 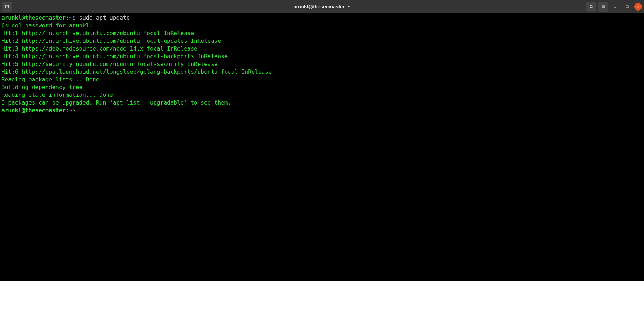 I want to click on output-line: 5 packages can be upgraded. Run 'apt lis…, so click(x=322, y=103).